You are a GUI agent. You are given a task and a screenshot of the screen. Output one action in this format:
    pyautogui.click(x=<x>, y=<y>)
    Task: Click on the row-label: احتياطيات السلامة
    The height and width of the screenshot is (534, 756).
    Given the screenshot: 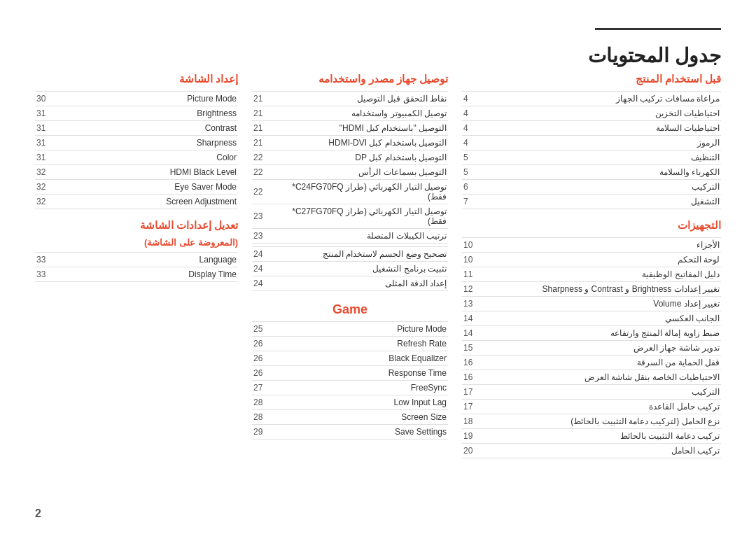 What is the action you would take?
    pyautogui.click(x=601, y=129)
    